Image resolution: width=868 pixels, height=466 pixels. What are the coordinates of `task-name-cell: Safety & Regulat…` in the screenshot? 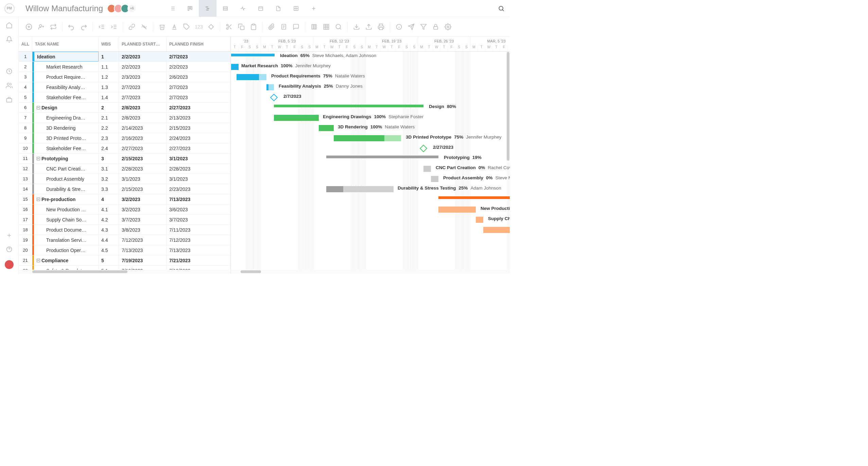 It's located at (65, 268).